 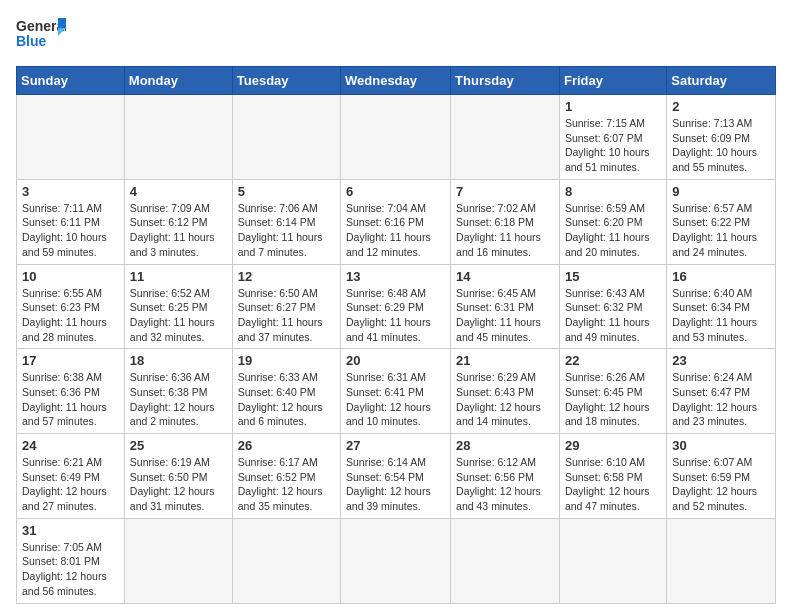 I want to click on svg-text: Blue, so click(x=32, y=41).